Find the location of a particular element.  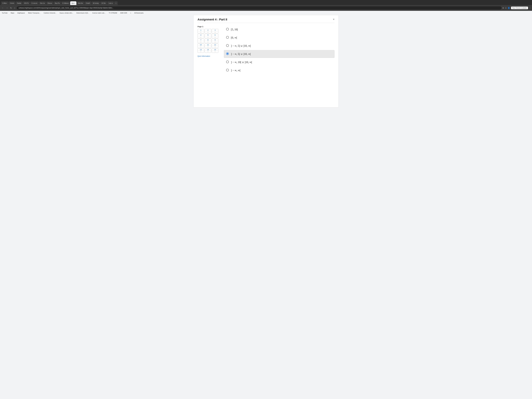

menu-icon: ⋮ is located at coordinates (530, 8).